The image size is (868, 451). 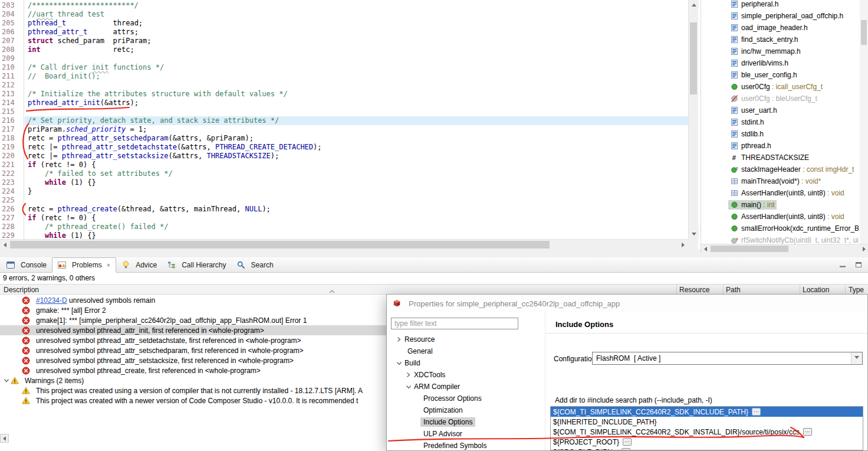 What do you see at coordinates (864, 122) in the screenshot?
I see `outline-vertical-scrollbar` at bounding box center [864, 122].